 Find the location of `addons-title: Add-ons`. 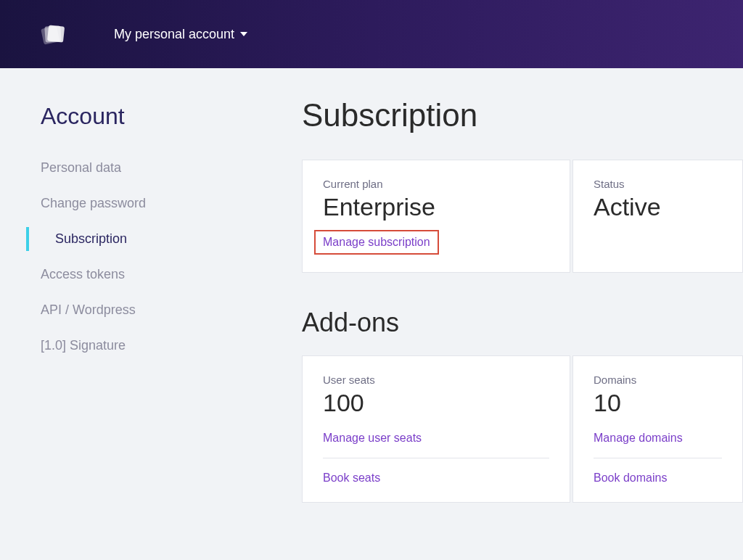

addons-title: Add-ons is located at coordinates (522, 323).